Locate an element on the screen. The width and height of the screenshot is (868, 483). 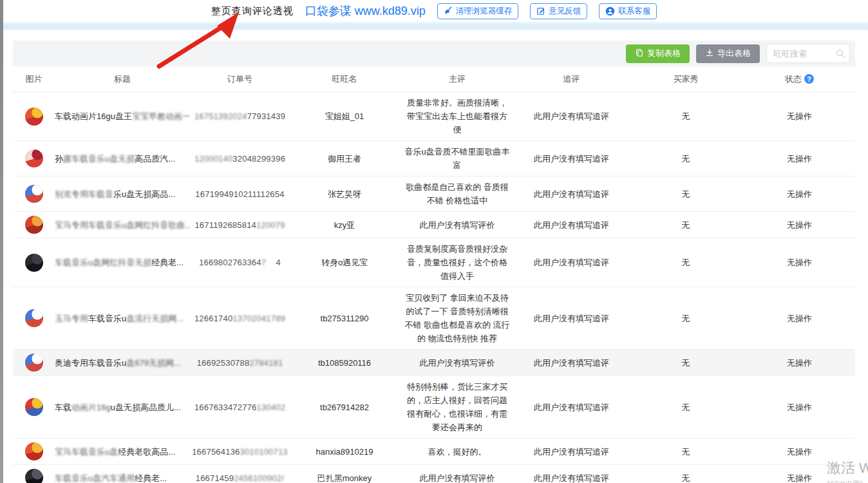
product-title-cell: 孙露车载音乐u盘无损高品质汽... is located at coordinates (122, 158).